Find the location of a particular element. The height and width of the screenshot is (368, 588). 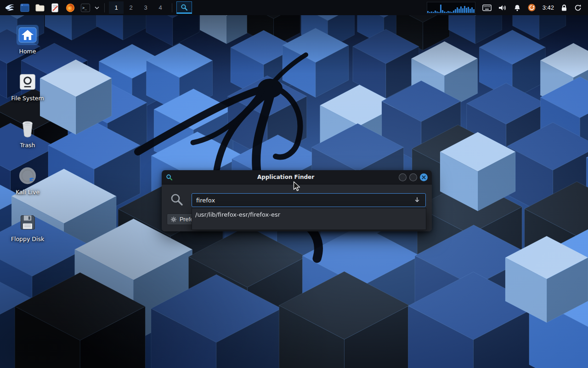

desktop-icon-label: Trash is located at coordinates (28, 145).